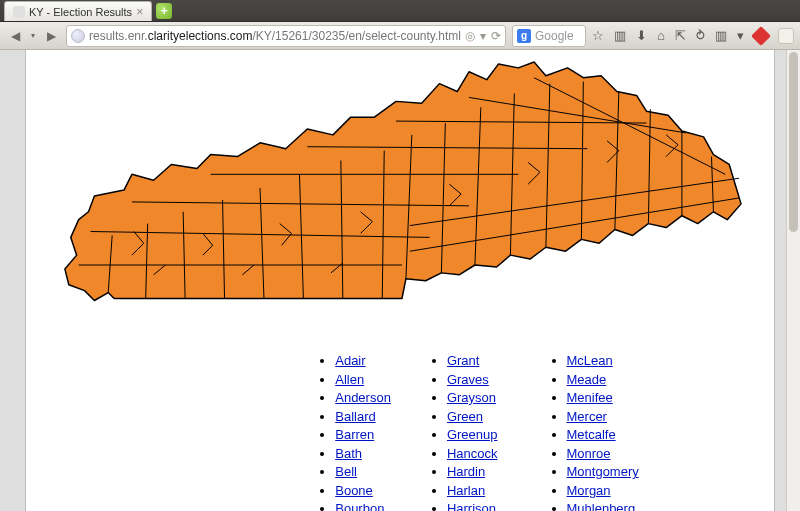 This screenshot has width=800, height=511. Describe the element at coordinates (603, 398) in the screenshot. I see `county-list-item: Menifee` at that location.